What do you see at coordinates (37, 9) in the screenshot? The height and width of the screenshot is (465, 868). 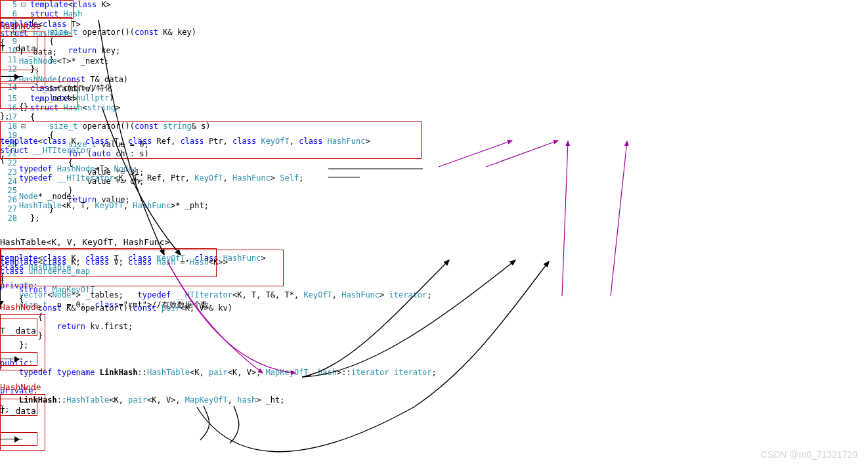 I see `annotation-hash-template` at bounding box center [37, 9].